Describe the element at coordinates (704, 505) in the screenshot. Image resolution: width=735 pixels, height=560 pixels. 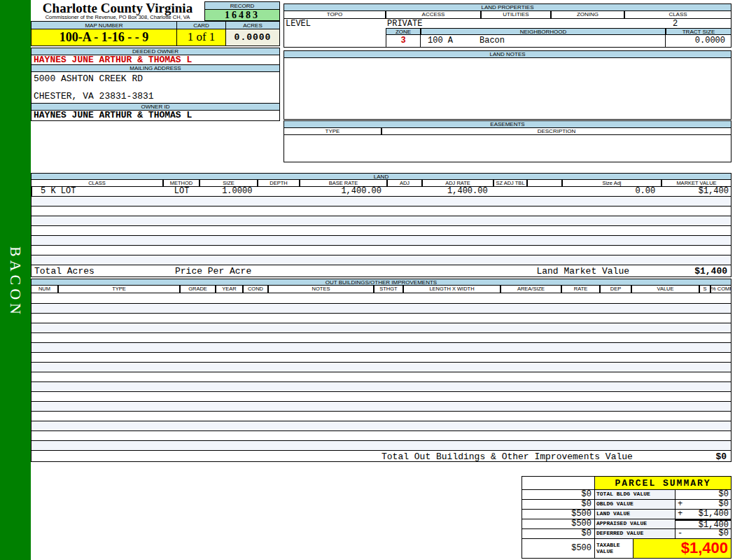
I see `row-value-cell: +$0` at that location.